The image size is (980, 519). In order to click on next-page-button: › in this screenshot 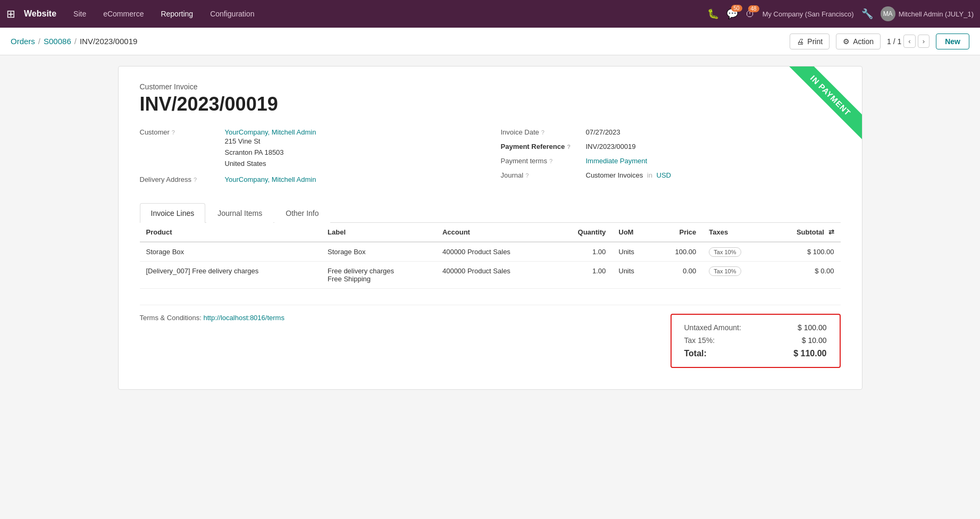, I will do `click(924, 41)`.